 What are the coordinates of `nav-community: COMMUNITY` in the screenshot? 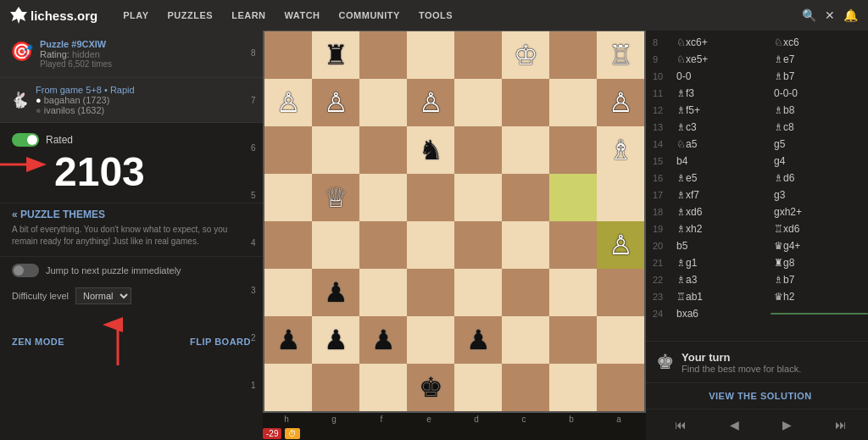 It's located at (370, 15).